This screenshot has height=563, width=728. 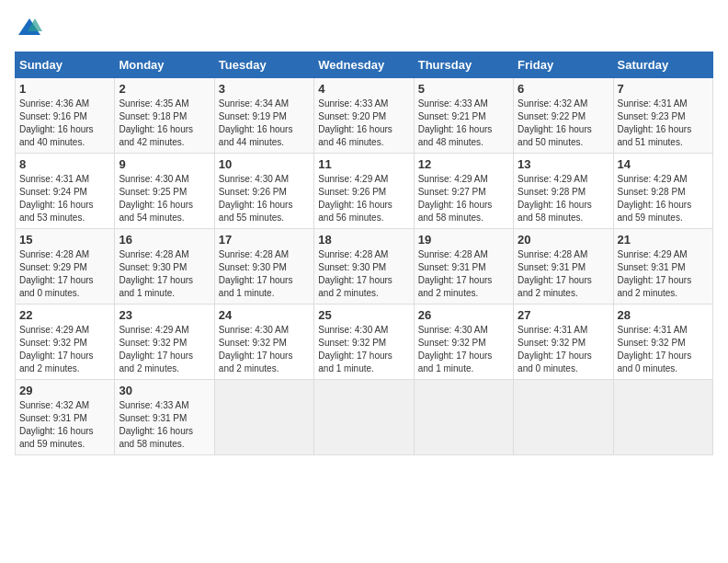 What do you see at coordinates (364, 342) in the screenshot?
I see `calendar-cell: 25 Sunrise: 4:30 AMSunset: 9:32 PMDaylig…` at bounding box center [364, 342].